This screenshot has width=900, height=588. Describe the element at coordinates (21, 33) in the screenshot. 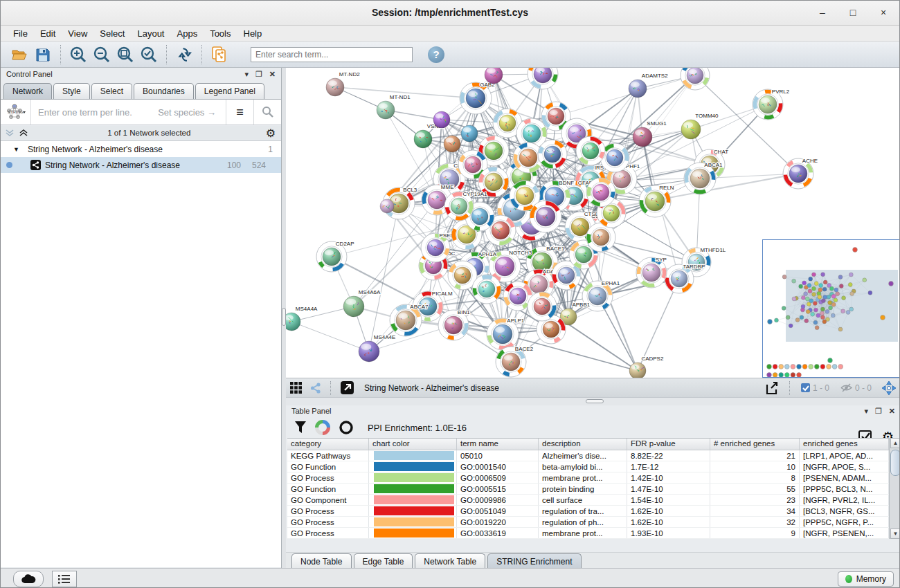

I see `menu-file: File` at that location.